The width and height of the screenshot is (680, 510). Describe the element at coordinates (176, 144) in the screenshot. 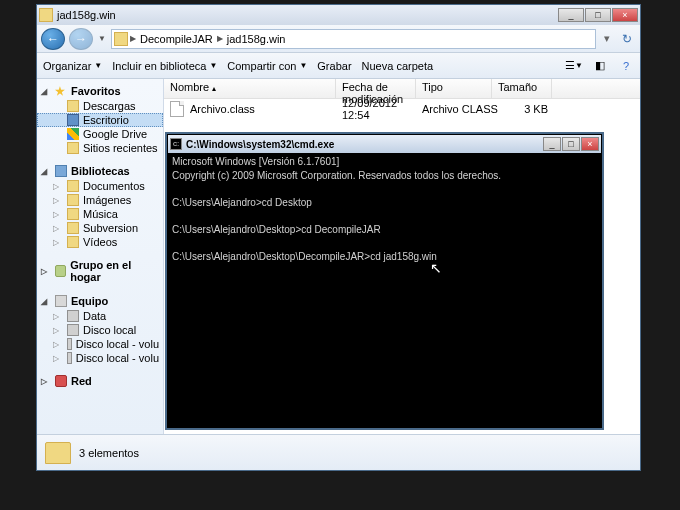

I see `cmd-icon: c:` at that location.